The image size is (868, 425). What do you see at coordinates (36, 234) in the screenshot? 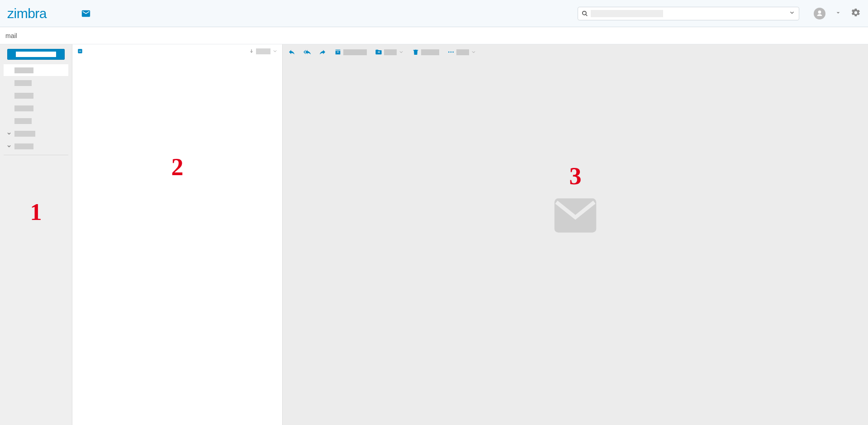
I see `folder-sidebar: 1` at bounding box center [36, 234].